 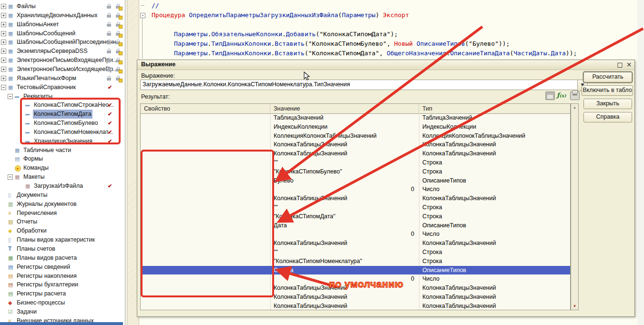 What do you see at coordinates (62, 231) in the screenshot?
I see `sidebar-item-обработки: ◆Обработки` at bounding box center [62, 231].